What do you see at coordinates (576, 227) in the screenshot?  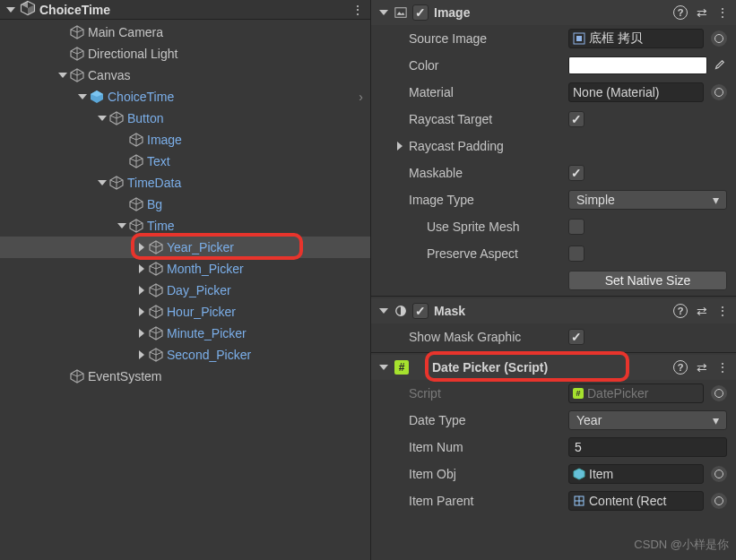 I see `usesprite-checkbox` at bounding box center [576, 227].